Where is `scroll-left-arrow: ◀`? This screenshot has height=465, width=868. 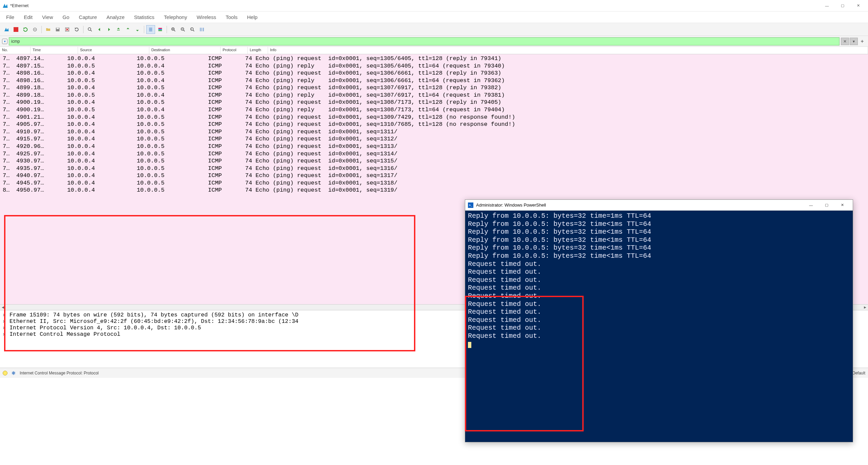 scroll-left-arrow: ◀ is located at coordinates (3, 307).